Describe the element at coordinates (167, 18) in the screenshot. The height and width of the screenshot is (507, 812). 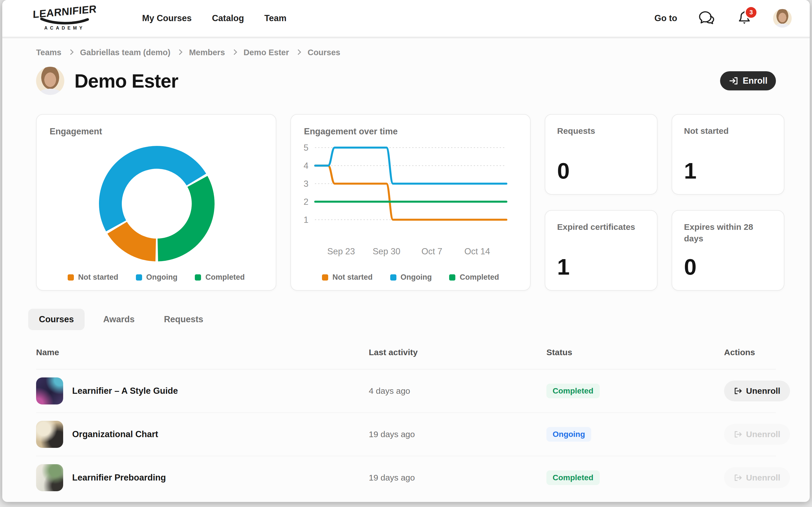
I see `nav-item-my-courses: My Courses` at that location.